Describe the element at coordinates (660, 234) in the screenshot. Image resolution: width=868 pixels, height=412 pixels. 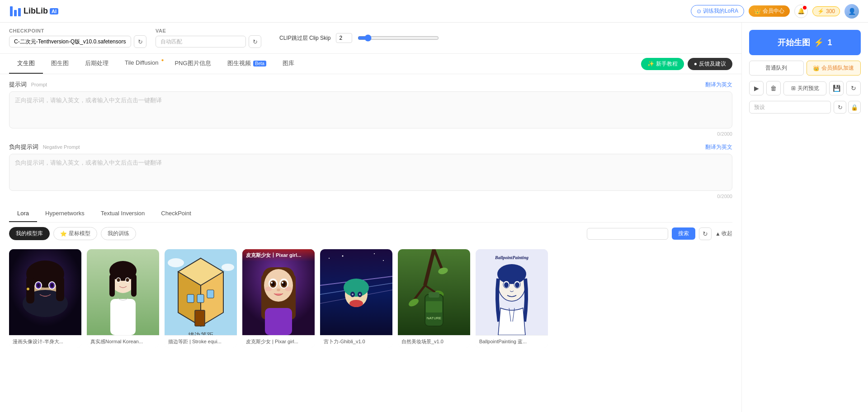
I see `model-search-wrap: 搜索 ↻ ▲ 收起` at that location.